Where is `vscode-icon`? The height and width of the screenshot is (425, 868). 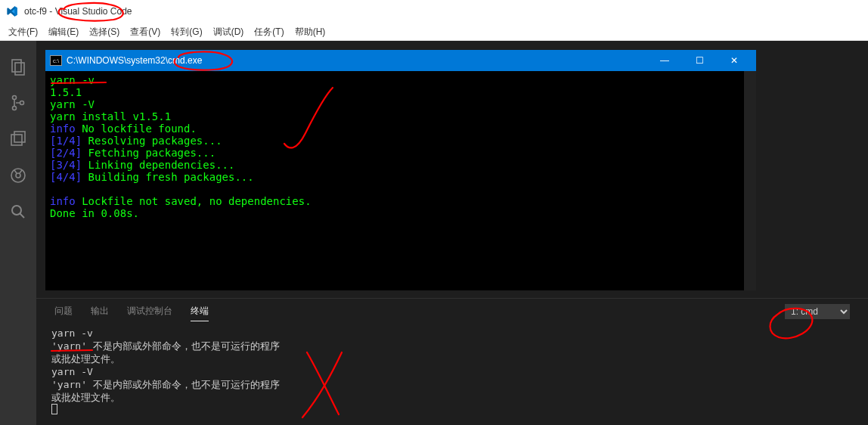
vscode-icon is located at coordinates (12, 11).